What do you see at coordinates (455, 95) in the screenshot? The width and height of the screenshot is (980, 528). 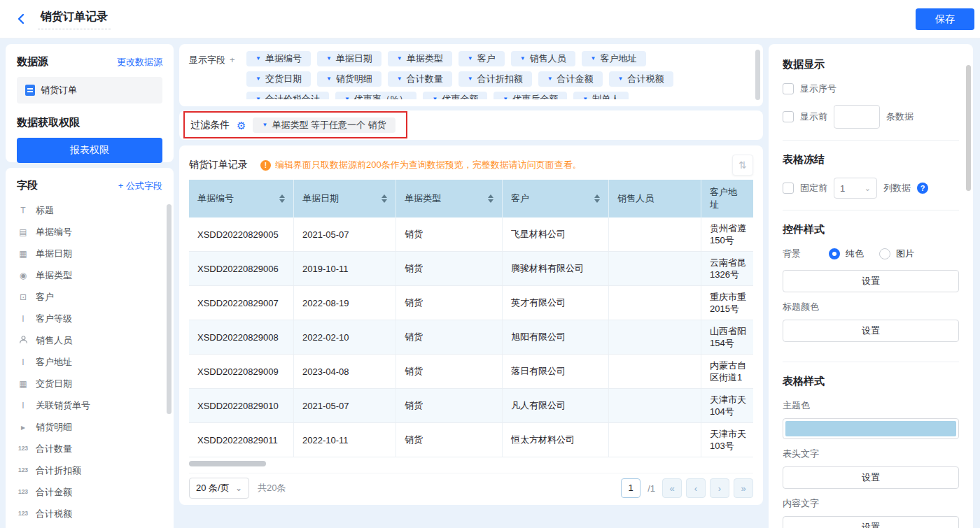 I see `display-field-chip: ▼优惠金额` at bounding box center [455, 95].